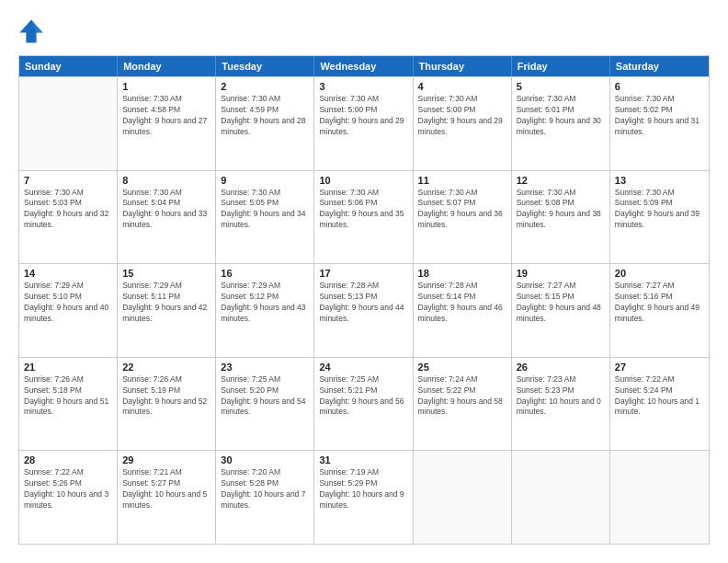 The image size is (728, 563). What do you see at coordinates (561, 396) in the screenshot?
I see `day-info: Sunrise: 7:23 AMSunset: 5:23 PMDaylight:…` at bounding box center [561, 396].